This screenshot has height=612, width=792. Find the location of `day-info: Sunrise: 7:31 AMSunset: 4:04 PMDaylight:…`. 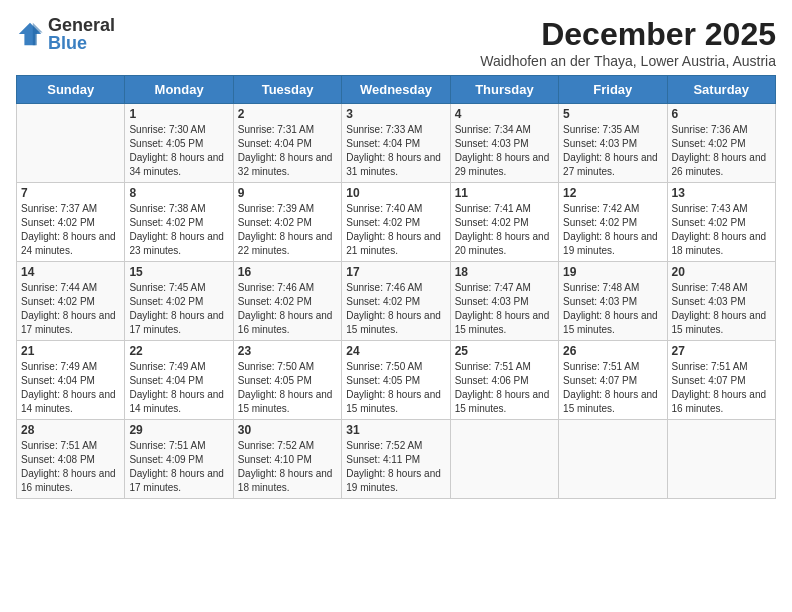

day-info: Sunrise: 7:31 AMSunset: 4:04 PMDaylight:… is located at coordinates (288, 151).